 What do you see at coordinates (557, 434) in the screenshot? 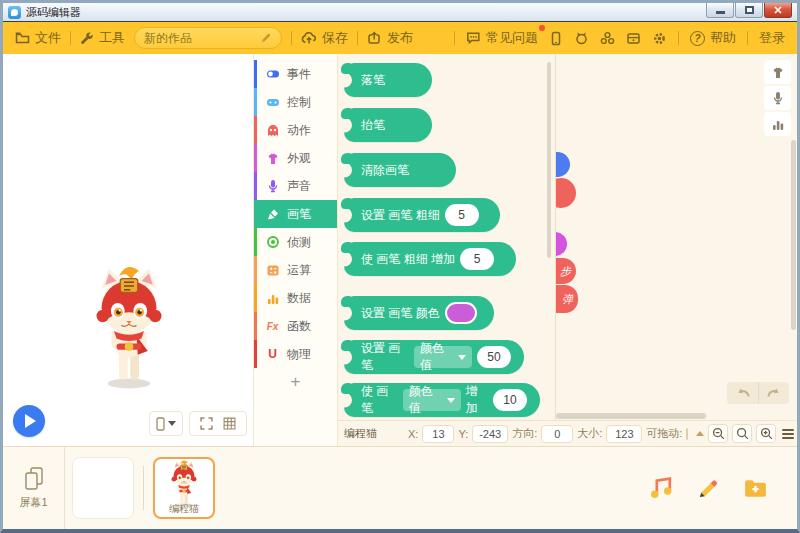
I see `direction-input` at bounding box center [557, 434].